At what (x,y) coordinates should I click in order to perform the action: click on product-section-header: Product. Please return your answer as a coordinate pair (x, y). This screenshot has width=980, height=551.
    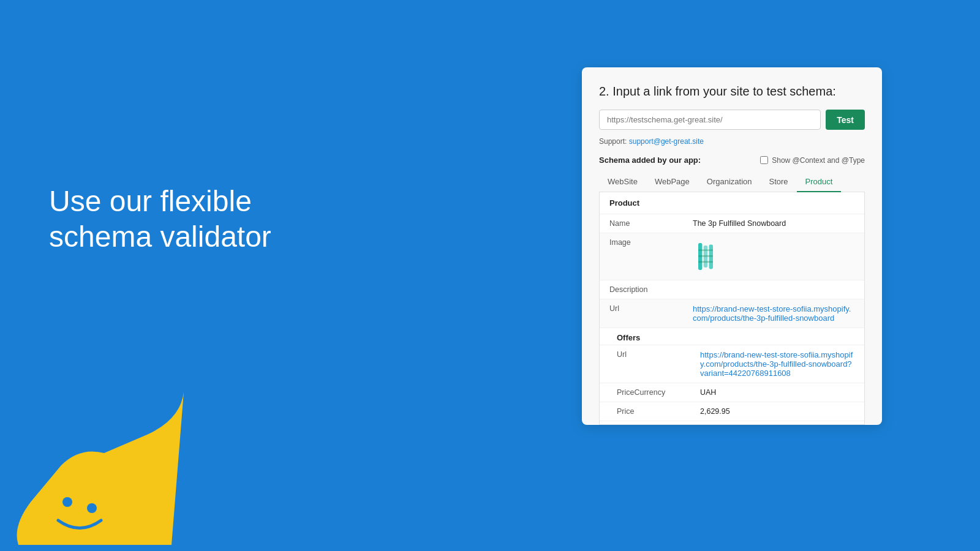
    Looking at the image, I should click on (732, 203).